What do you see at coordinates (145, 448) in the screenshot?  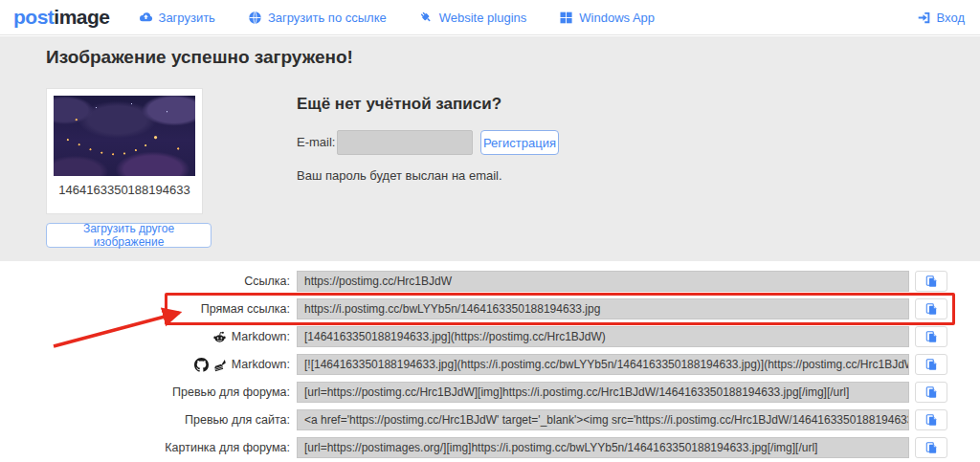 I see `link-row-label: Картинка для форума:` at bounding box center [145, 448].